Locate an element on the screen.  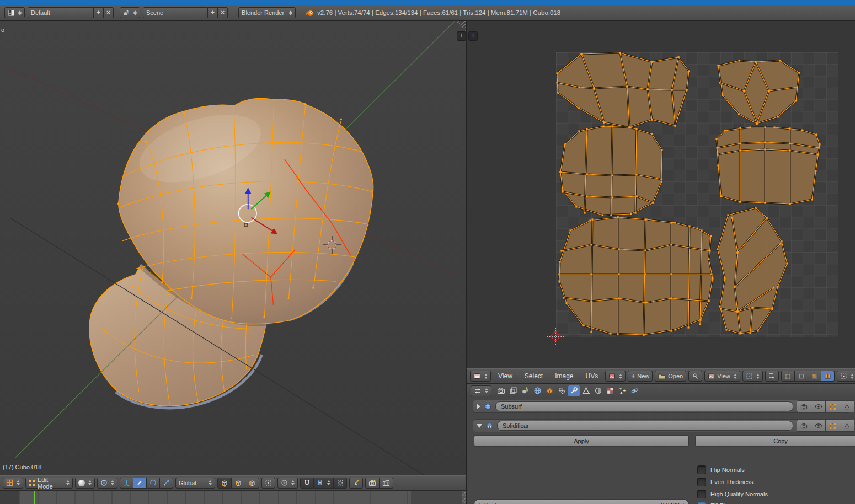
edge-select-mode-button is located at coordinates (238, 483).